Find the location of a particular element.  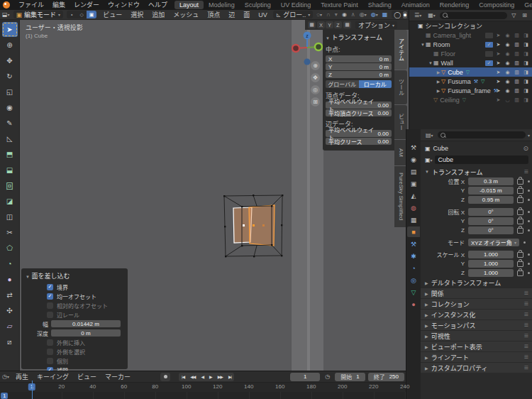

outliner-row-Ceiling: ▽Ceiling▽➤◡▥◨ is located at coordinates (471, 99).